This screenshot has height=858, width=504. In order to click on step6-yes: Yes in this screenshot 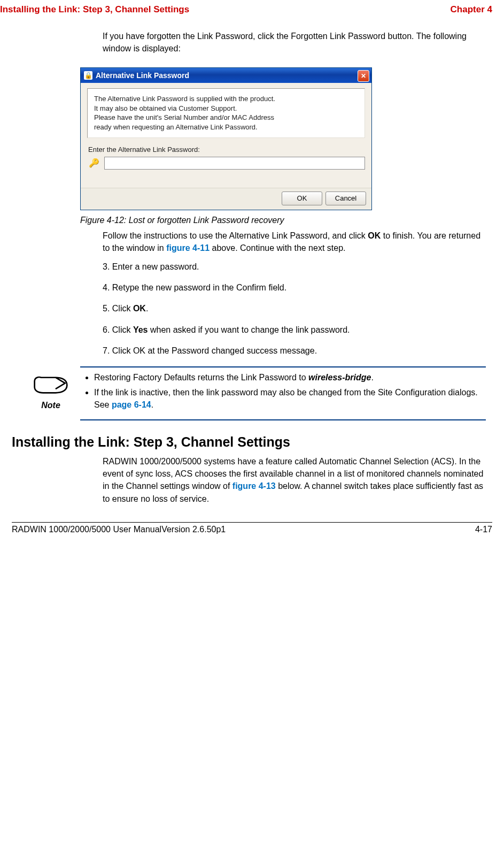, I will do `click(141, 330)`.